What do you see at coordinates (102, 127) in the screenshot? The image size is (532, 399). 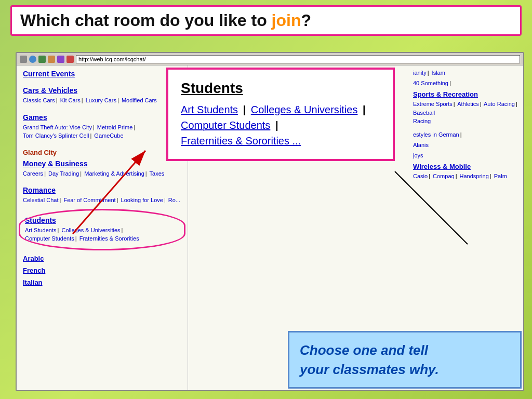 I see `category-games: Games Grand Theft Auto: Vice City| Metro…` at bounding box center [102, 127].